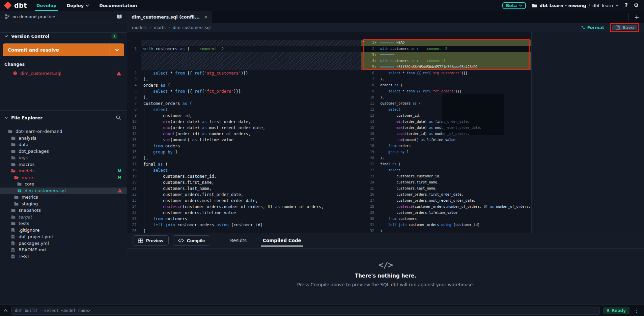  I want to click on code-line: 19 group by 1, so click(446, 152).